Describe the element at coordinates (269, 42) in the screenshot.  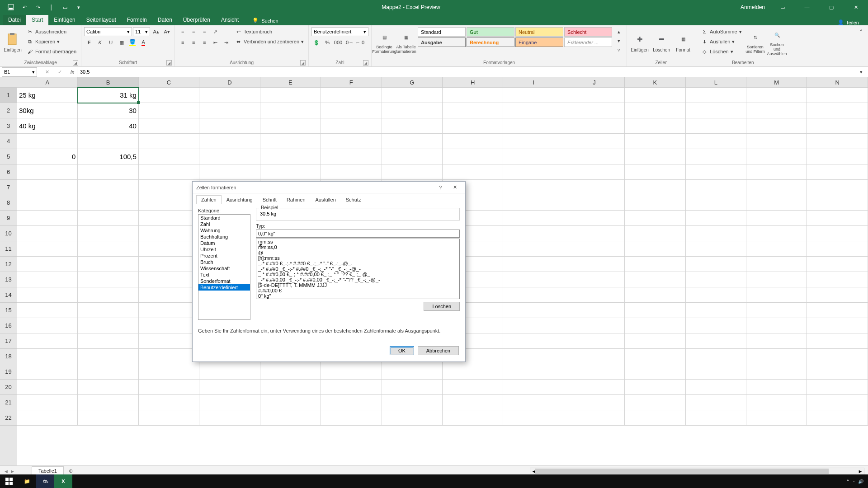
I see `merge-center-button: ⬌Verbinden und zentrieren▾` at that location.